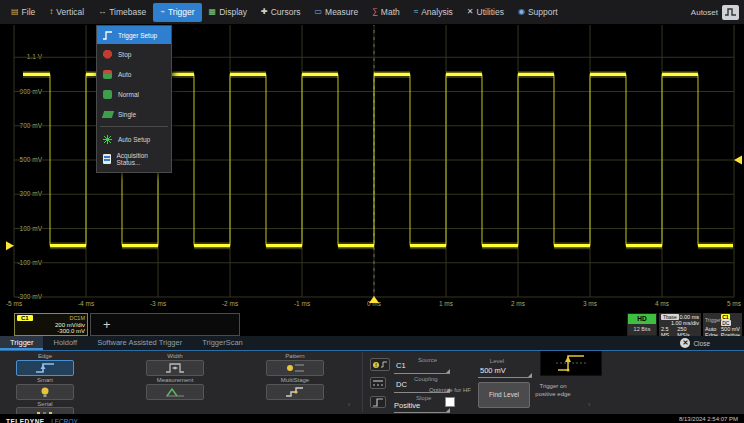 This screenshot has height=423, width=744. Describe the element at coordinates (175, 356) in the screenshot. I see `type-button-label-width: Width` at that location.